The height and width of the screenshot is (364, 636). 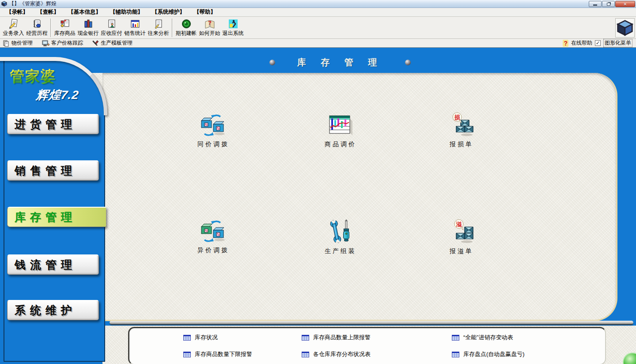 I want to click on minimize-button, so click(x=595, y=4).